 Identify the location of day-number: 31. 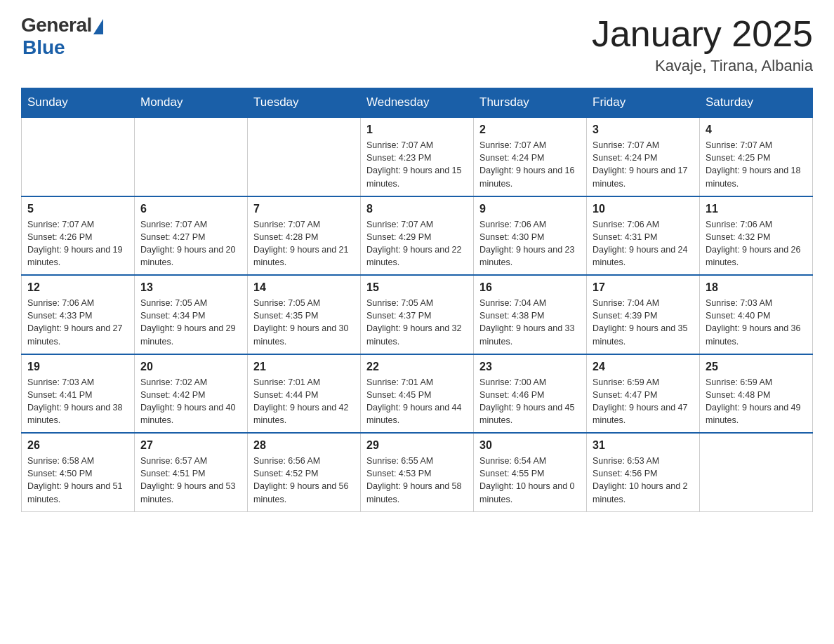
(643, 445).